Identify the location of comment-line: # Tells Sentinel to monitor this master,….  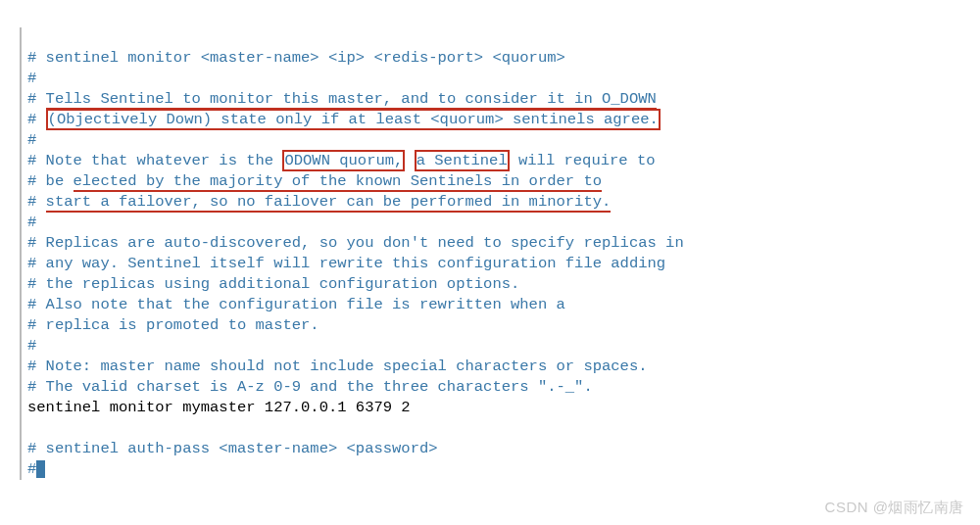
(342, 100).